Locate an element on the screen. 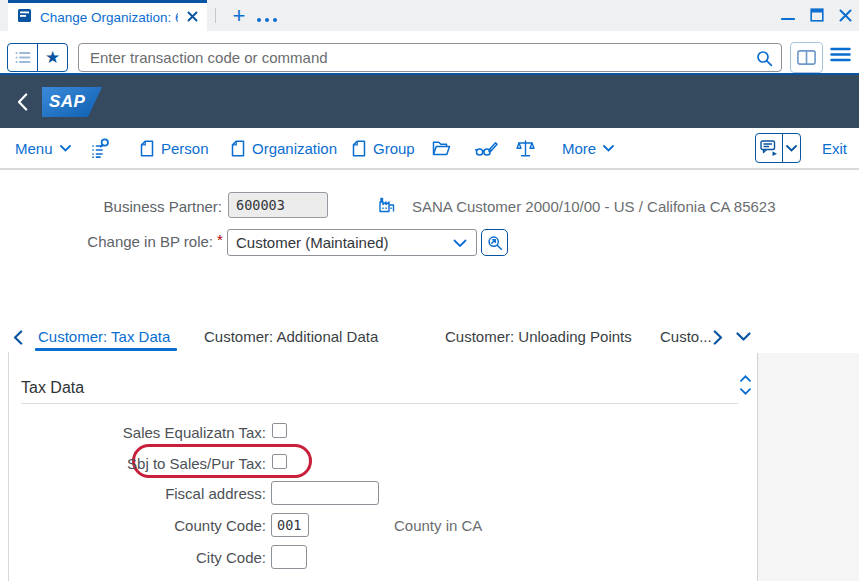 This screenshot has height=581, width=859. menu-item-person: Person is located at coordinates (174, 148).